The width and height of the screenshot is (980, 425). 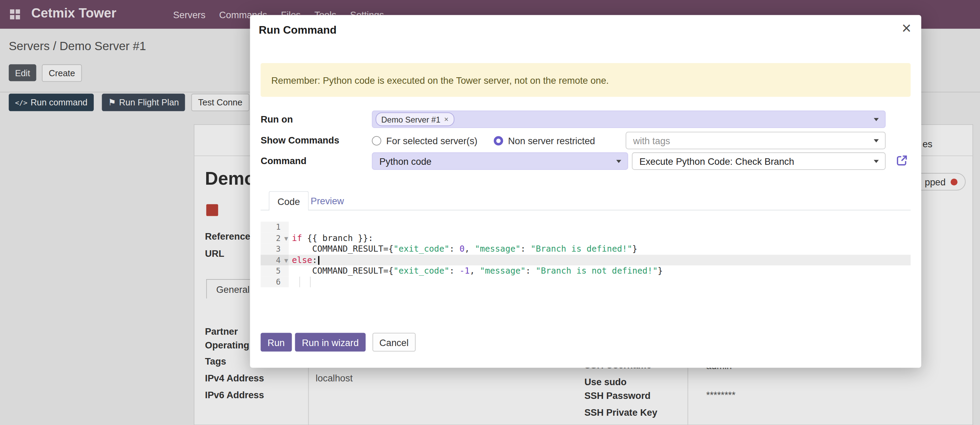 What do you see at coordinates (300, 141) in the screenshot?
I see `show-commands-label: Show Commands` at bounding box center [300, 141].